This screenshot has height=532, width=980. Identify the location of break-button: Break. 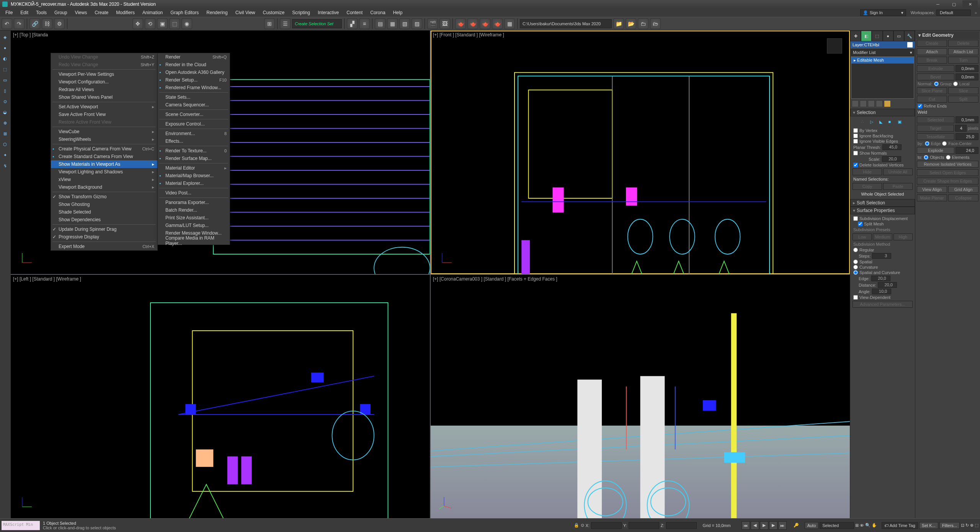
(932, 60).